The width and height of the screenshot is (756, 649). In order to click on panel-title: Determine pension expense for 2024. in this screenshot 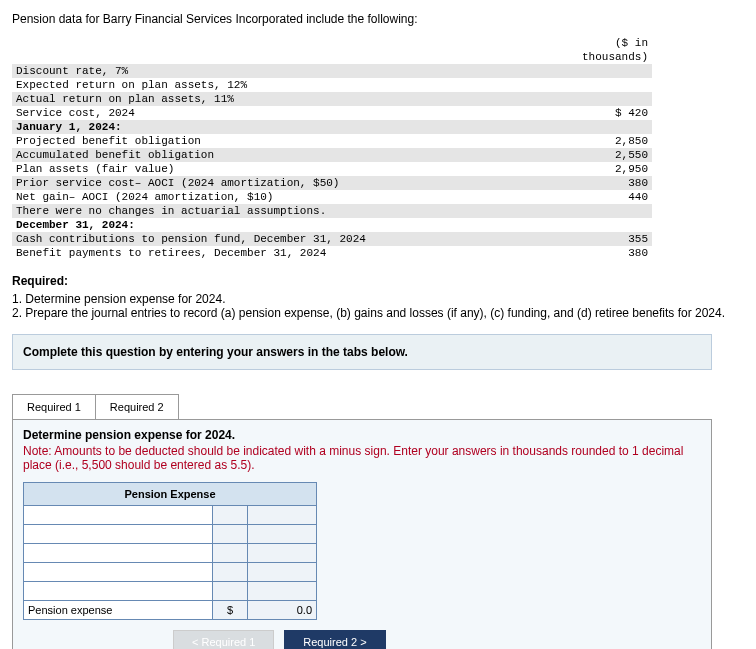, I will do `click(362, 435)`.